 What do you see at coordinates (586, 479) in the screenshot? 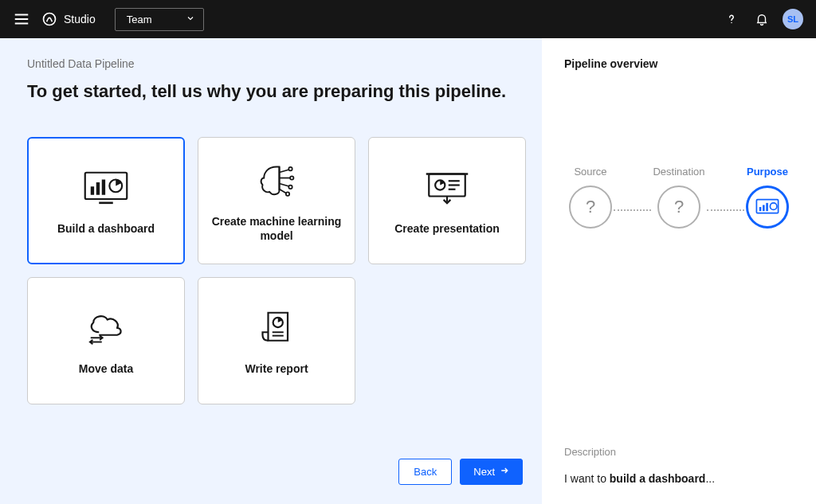
I see `description-prefix: I want to` at bounding box center [586, 479].